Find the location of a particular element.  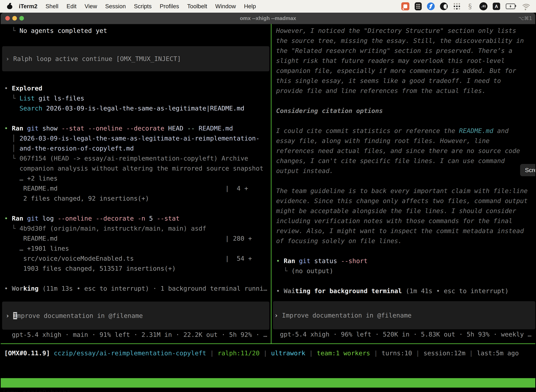

pane-divider is located at coordinates (271, 184).